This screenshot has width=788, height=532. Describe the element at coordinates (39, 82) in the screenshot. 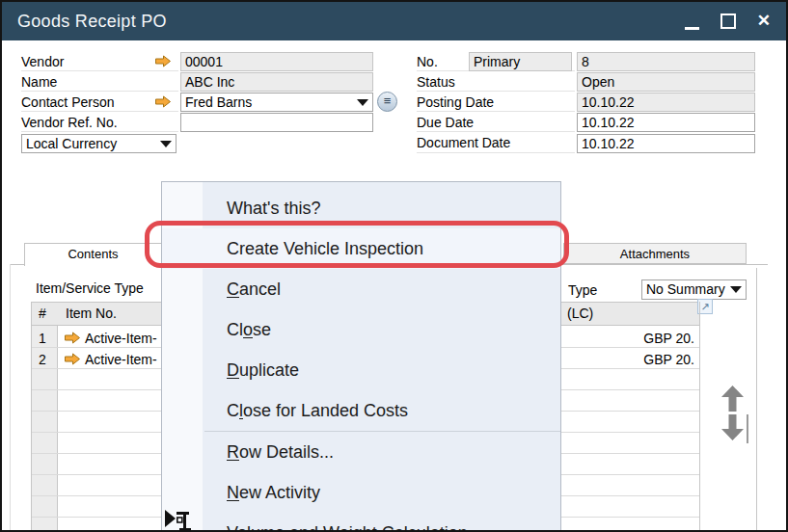

I see `name-label: Name` at that location.